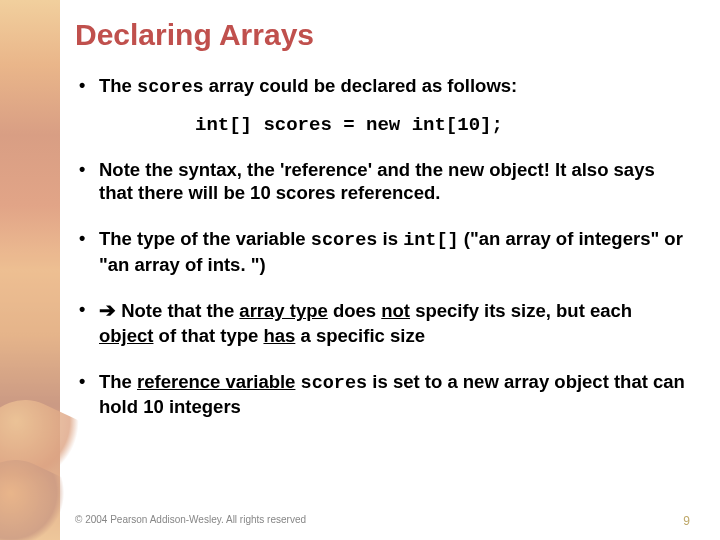  What do you see at coordinates (396, 310) in the screenshot?
I see `bullet-4-u2: not` at bounding box center [396, 310].